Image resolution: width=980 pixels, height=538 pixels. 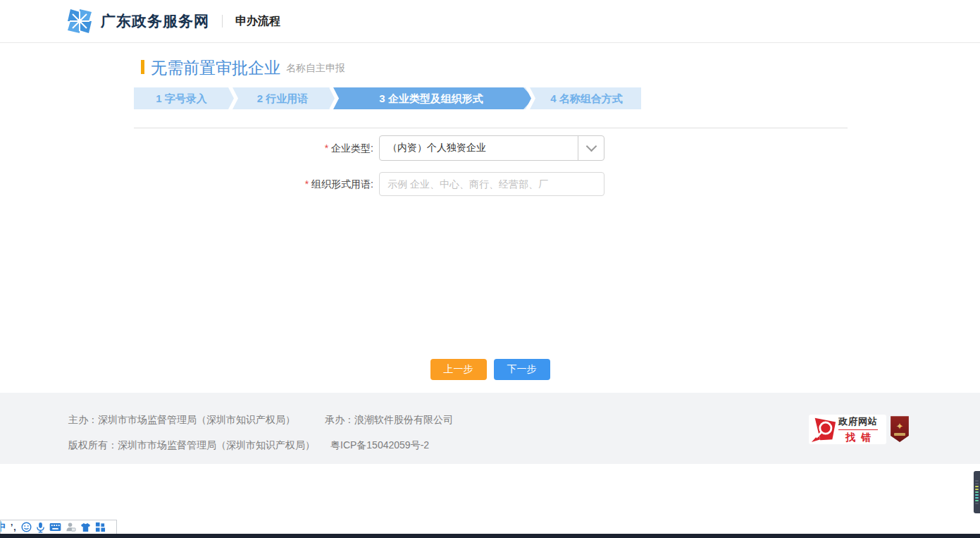 I want to click on step-tab-4: 4 名称组合方式, so click(x=586, y=99).